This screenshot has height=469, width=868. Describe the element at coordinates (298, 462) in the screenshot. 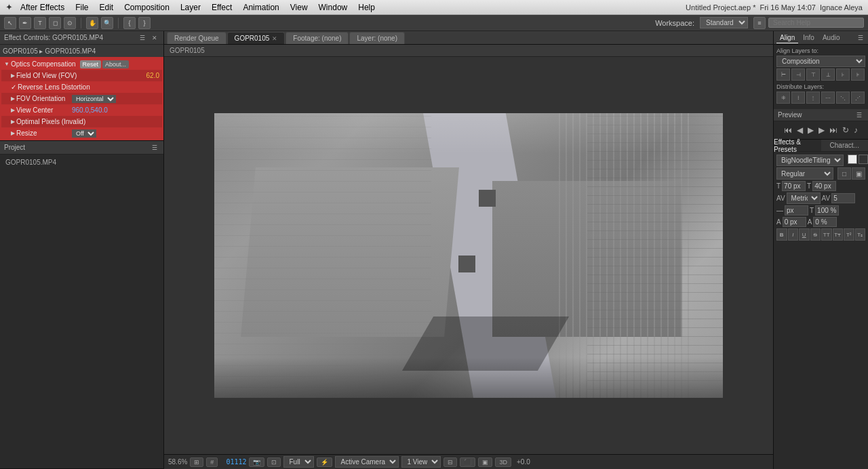

I see `quality-dropdown: Full` at that location.